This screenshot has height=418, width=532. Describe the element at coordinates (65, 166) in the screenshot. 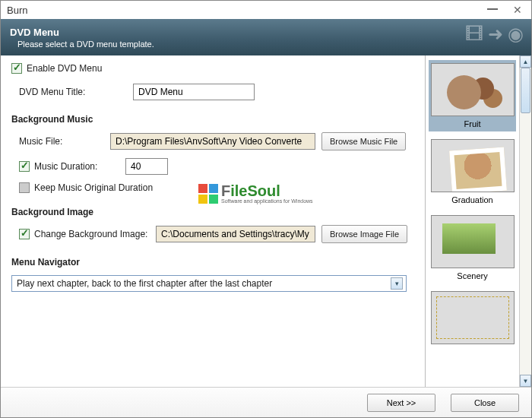

I see `music-duration-label: Music Duration:` at that location.